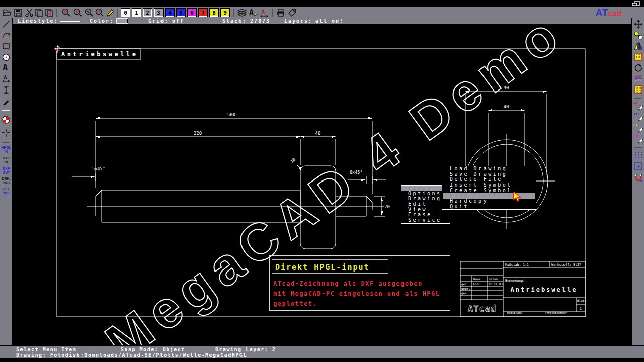  Describe the element at coordinates (137, 13) in the screenshot. I see `color-button-1: 1` at that location.